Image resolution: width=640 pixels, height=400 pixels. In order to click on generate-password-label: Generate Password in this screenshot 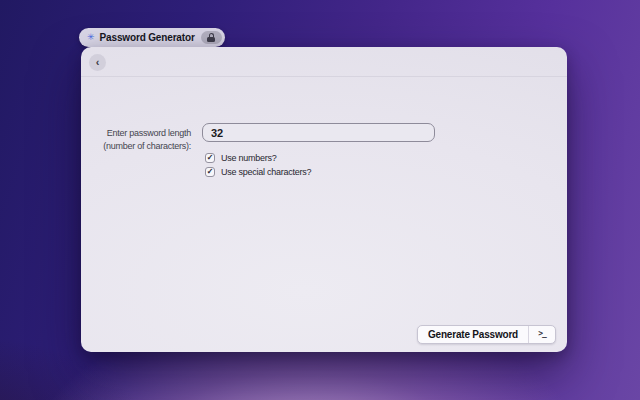, I will do `click(473, 334)`.